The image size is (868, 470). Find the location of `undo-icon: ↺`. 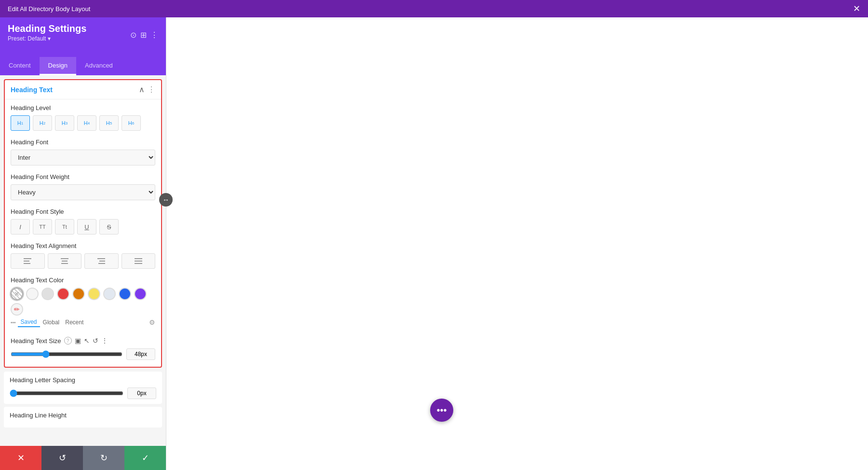

undo-icon: ↺ is located at coordinates (63, 458).